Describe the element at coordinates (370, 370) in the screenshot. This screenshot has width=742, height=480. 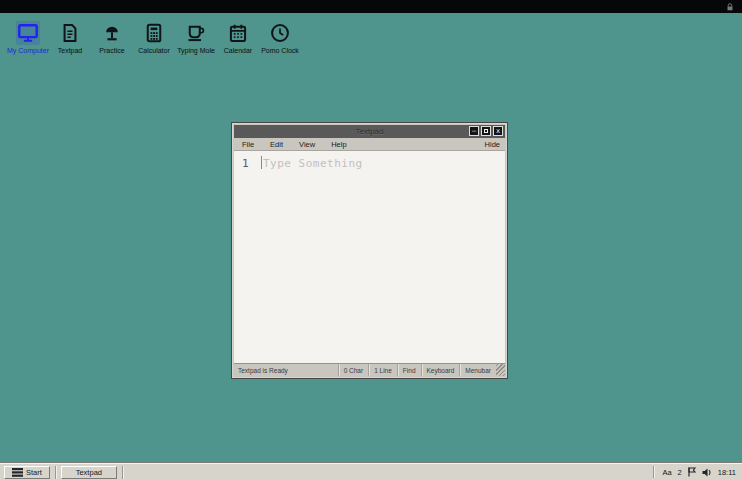
I see `status-bar: Textpad is Ready 0 Char 1 Line Find Keyb…` at that location.